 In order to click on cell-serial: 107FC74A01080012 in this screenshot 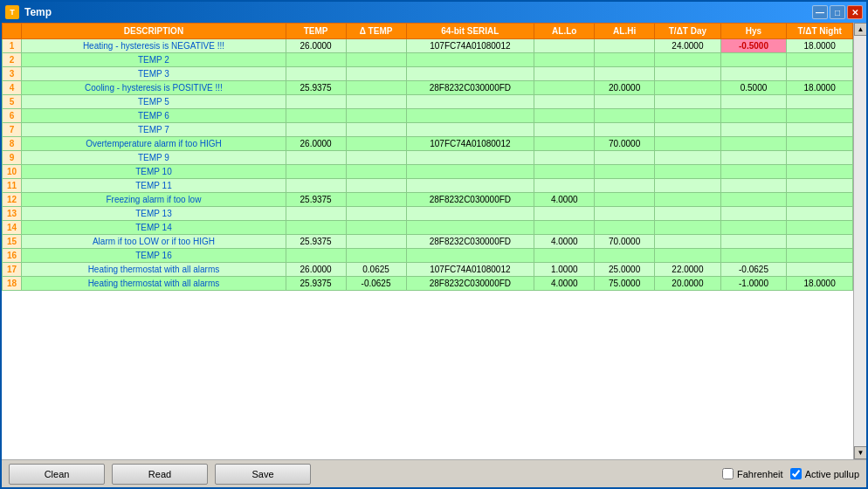, I will do `click(470, 270)`.